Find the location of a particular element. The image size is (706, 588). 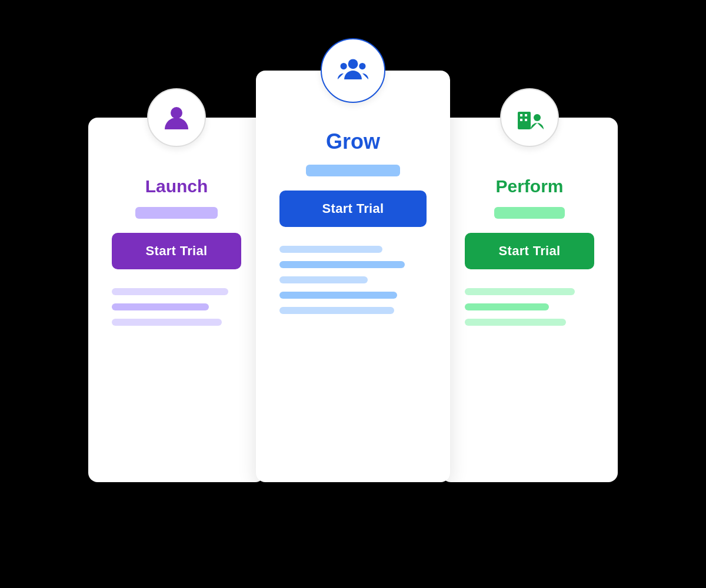

grow-features is located at coordinates (353, 280).